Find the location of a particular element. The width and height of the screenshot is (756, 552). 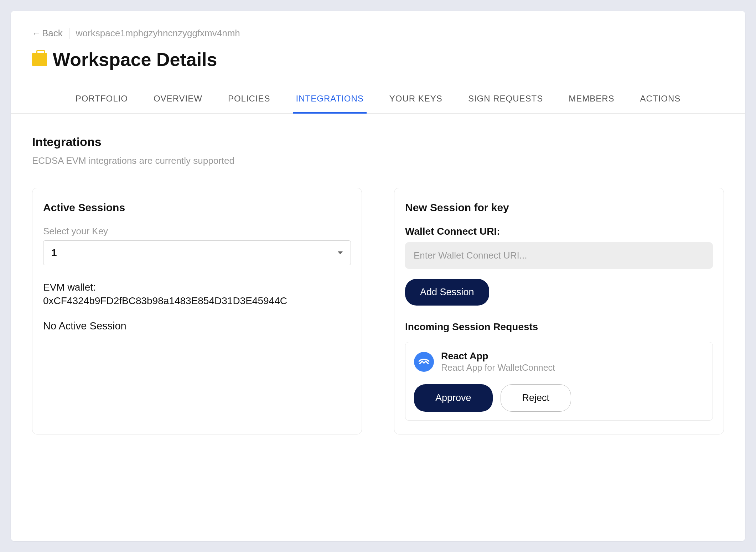

back-link: ← Back is located at coordinates (47, 33).